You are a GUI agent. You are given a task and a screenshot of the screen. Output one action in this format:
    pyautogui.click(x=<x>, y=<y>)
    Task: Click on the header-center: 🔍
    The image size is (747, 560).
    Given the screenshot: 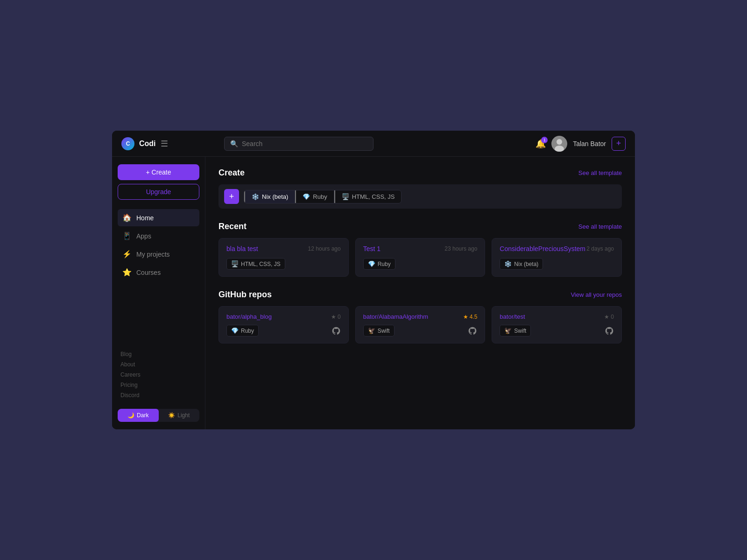 What is the action you would take?
    pyautogui.click(x=375, y=144)
    